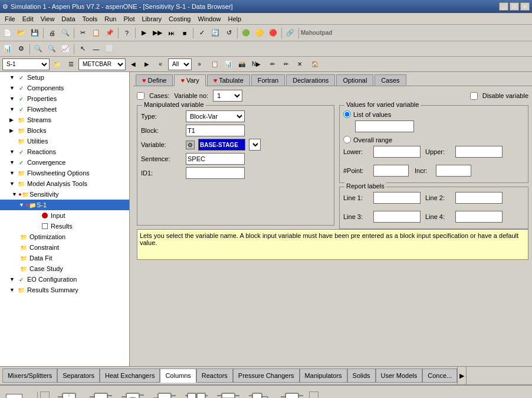  Describe the element at coordinates (514, 6) in the screenshot. I see `maximize-button: □` at that location.